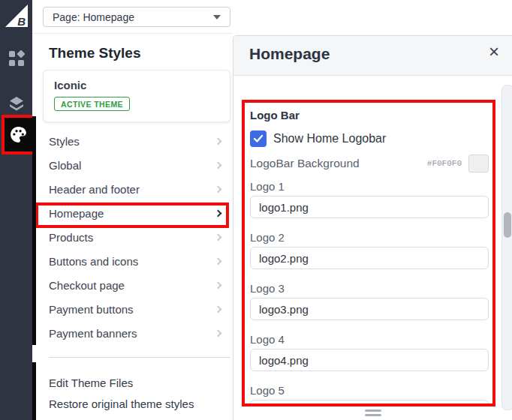  I want to click on scrollbar-thumb, so click(507, 225).